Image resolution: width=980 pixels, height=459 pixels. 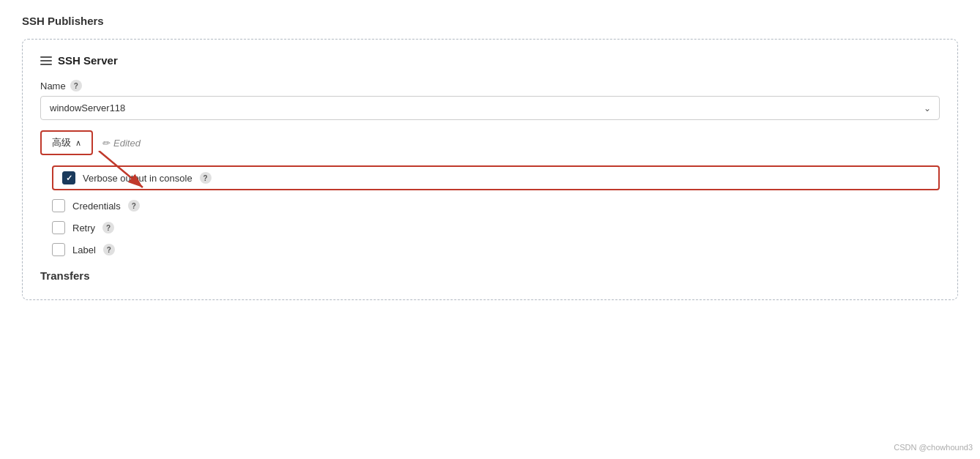 I want to click on credentials-help-badge: ?, so click(x=134, y=206).